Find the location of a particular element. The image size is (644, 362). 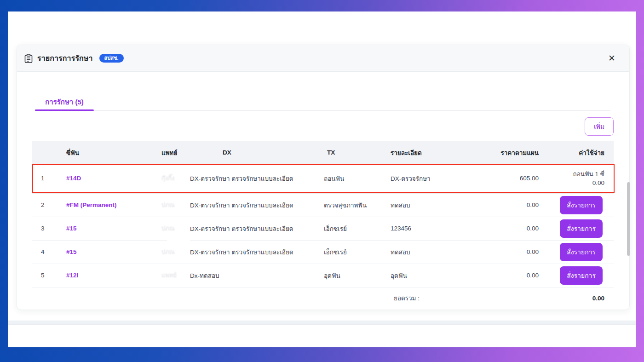

table-header-row: ซี่ฟัน แพทย์ DX TX รายละเอียด ราคาตามแผน… is located at coordinates (323, 153).